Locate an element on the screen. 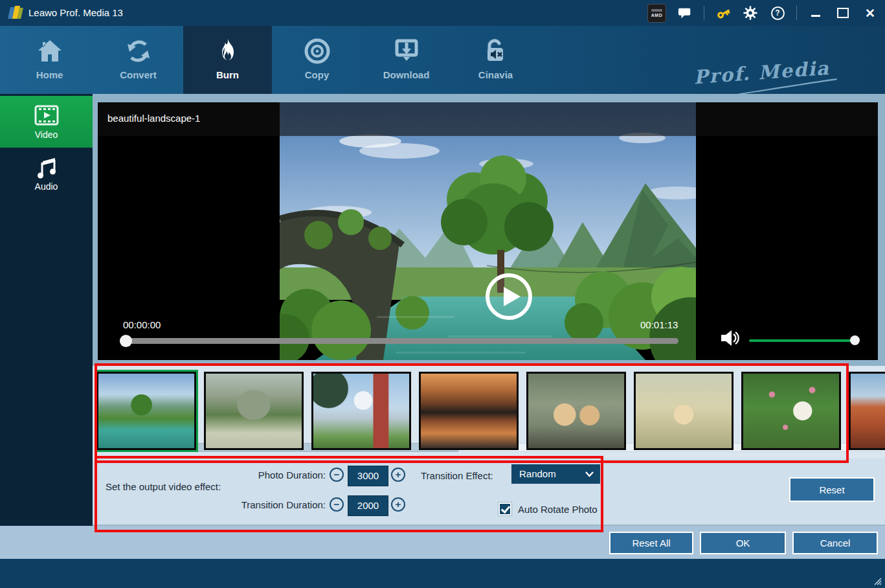 The width and height of the screenshot is (885, 588). player-title-overlay: beautiful-landscape-1 is located at coordinates (488, 119).